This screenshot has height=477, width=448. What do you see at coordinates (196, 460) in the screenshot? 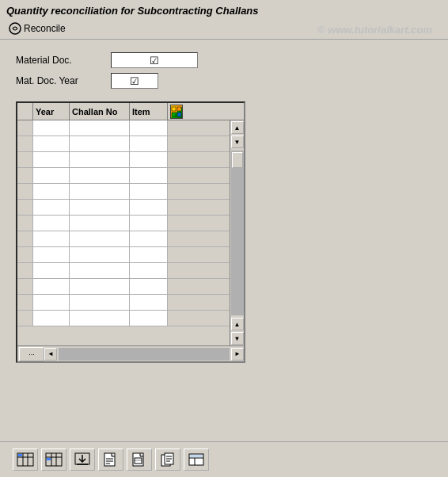
I see `page4-icon` at bounding box center [196, 460].